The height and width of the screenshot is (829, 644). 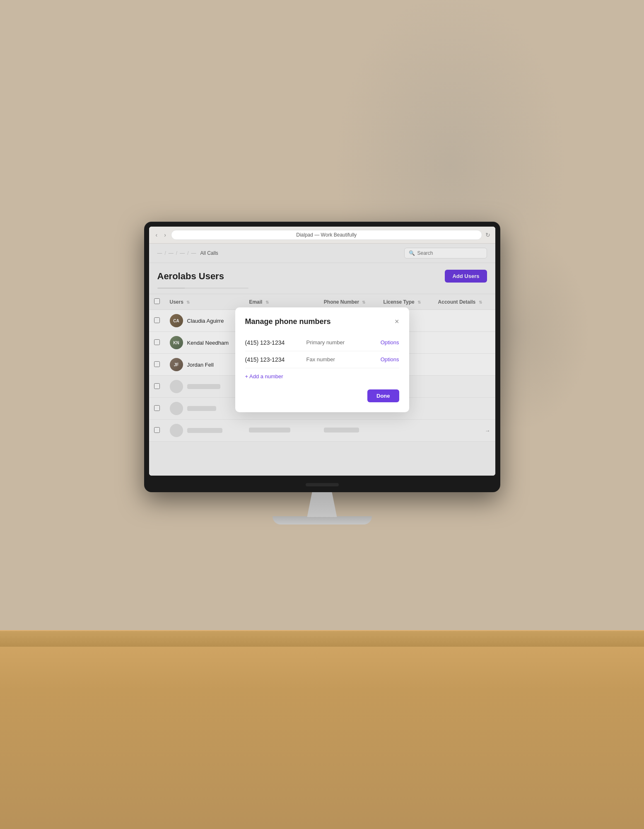 What do you see at coordinates (288, 321) in the screenshot?
I see `modal-title: Manage phone numbers` at bounding box center [288, 321].